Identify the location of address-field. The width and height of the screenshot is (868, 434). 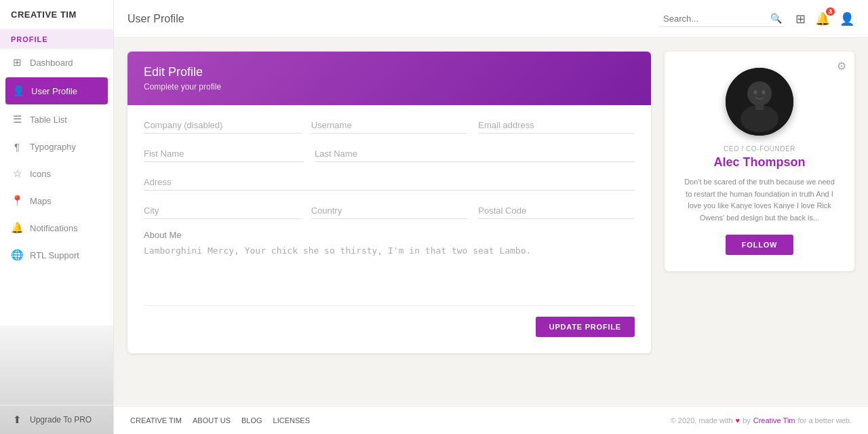
(389, 182).